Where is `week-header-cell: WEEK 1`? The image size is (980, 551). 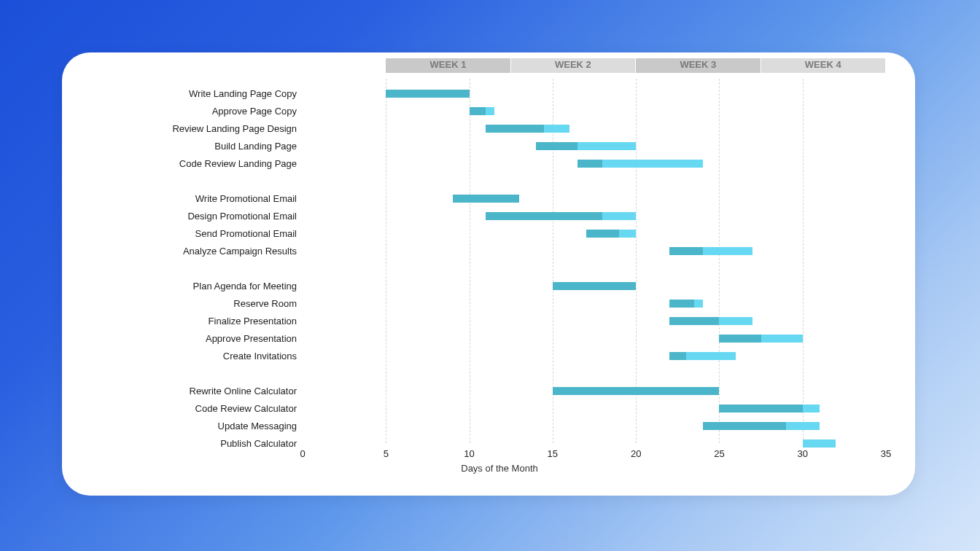 week-header-cell: WEEK 1 is located at coordinates (448, 66).